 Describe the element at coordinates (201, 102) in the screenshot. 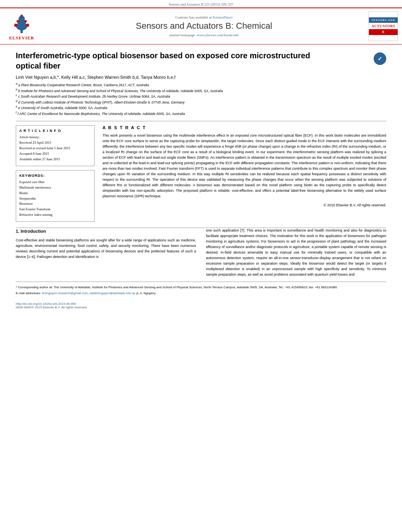

I see `affiliation-d: d d Currently with Leibniz Institute of …` at that location.